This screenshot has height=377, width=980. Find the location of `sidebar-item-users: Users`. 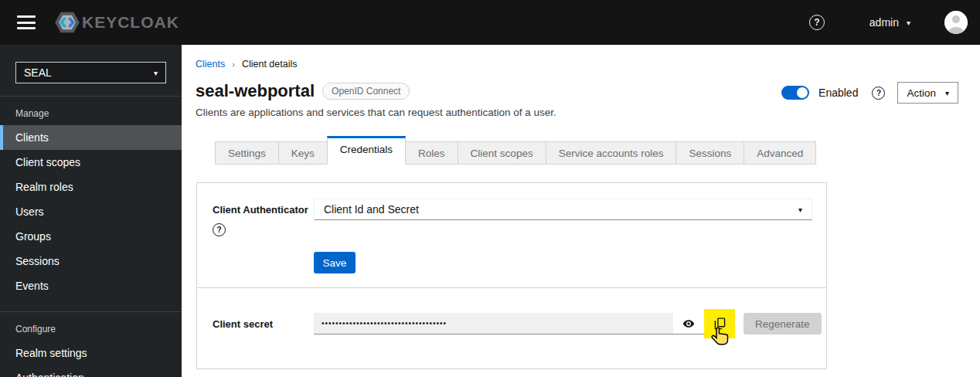

sidebar-item-users: Users is located at coordinates (91, 212).